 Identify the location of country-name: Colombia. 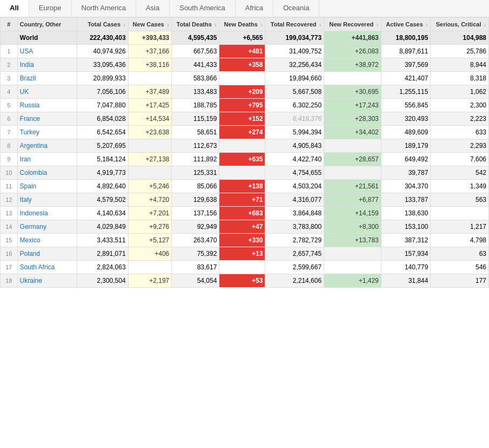
(47, 173).